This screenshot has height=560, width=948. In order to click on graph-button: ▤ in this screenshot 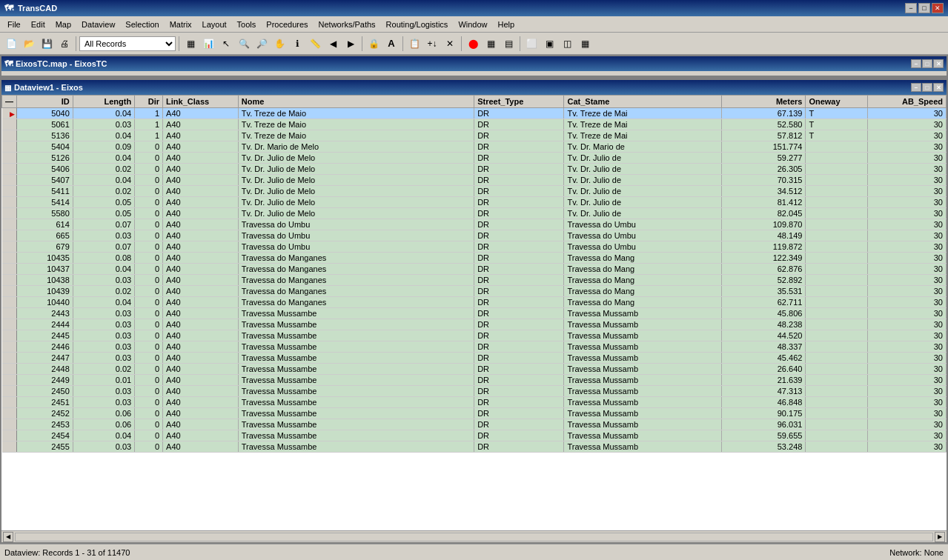, I will do `click(508, 44)`.